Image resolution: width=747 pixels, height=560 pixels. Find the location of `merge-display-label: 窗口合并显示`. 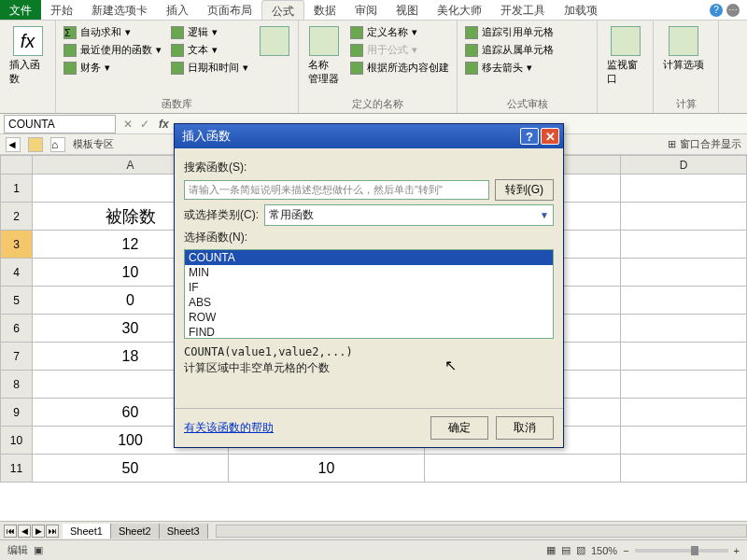

merge-display-label: 窗口合并显示 is located at coordinates (711, 144).